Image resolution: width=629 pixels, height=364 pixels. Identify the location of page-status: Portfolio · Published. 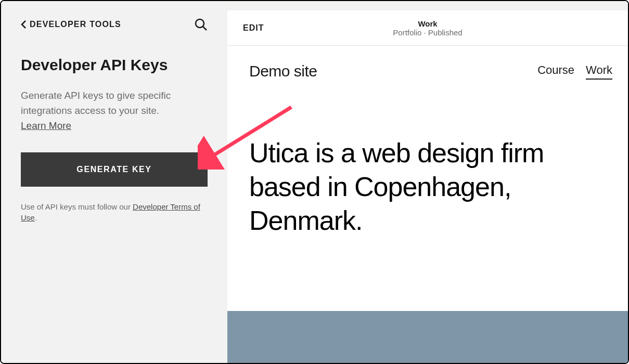
(428, 32).